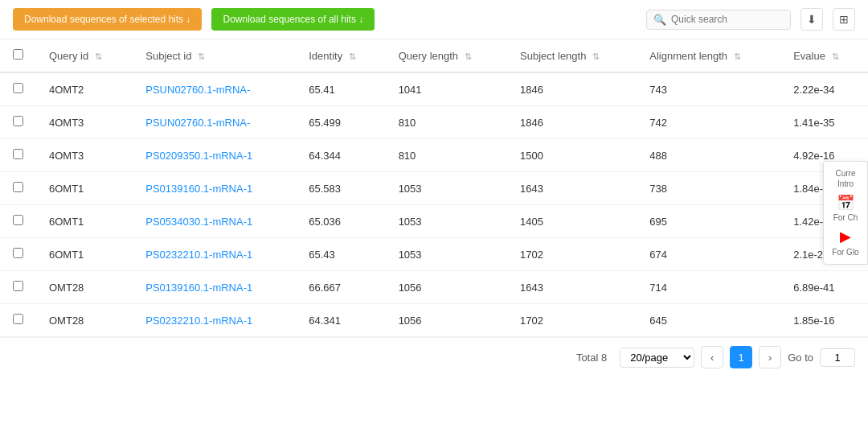 The width and height of the screenshot is (868, 432). I want to click on cell-evalue: 6.89e-41, so click(825, 288).